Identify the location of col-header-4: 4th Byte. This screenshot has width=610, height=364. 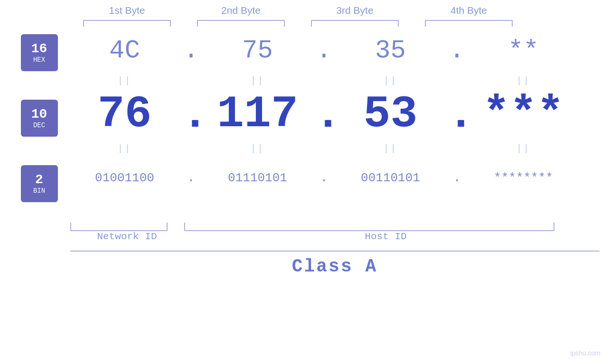
(469, 16).